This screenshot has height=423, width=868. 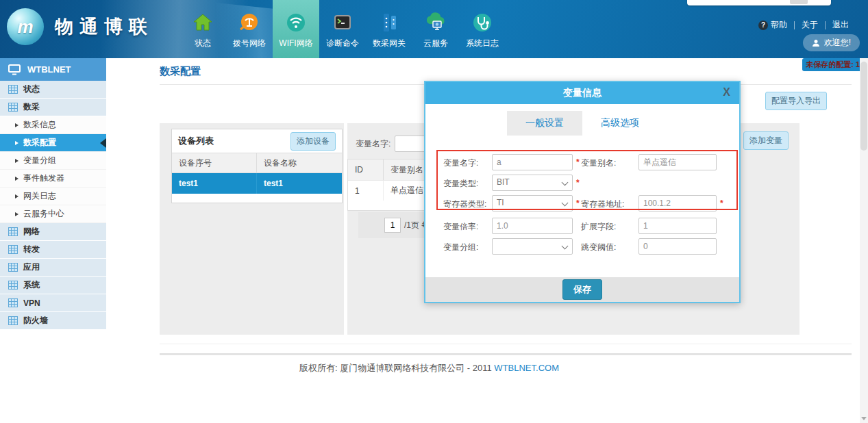 What do you see at coordinates (582, 93) in the screenshot?
I see `modal-title: 变量信息` at bounding box center [582, 93].